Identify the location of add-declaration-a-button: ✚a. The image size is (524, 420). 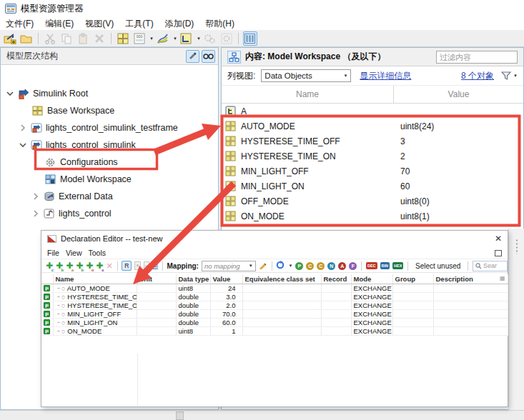
(69, 266).